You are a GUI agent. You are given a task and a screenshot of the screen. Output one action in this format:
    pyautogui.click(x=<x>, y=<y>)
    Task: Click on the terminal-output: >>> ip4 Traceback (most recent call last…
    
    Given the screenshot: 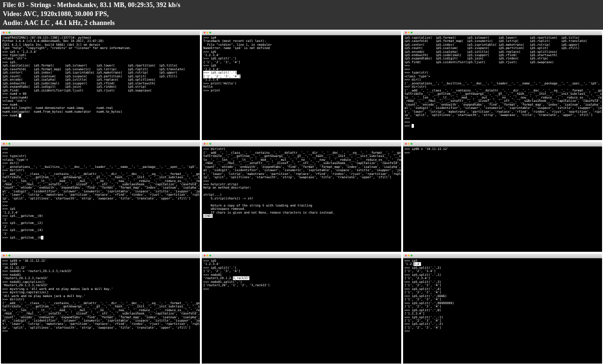 What is the action you would take?
    pyautogui.click(x=301, y=88)
    